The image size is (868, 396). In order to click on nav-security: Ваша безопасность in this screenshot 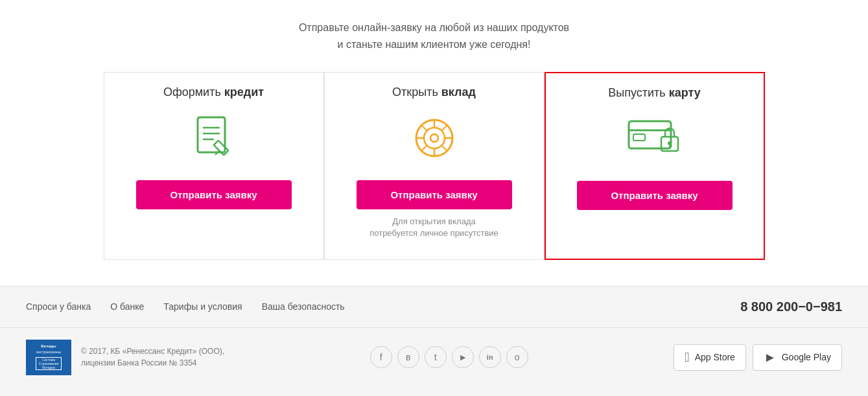, I will do `click(303, 307)`.